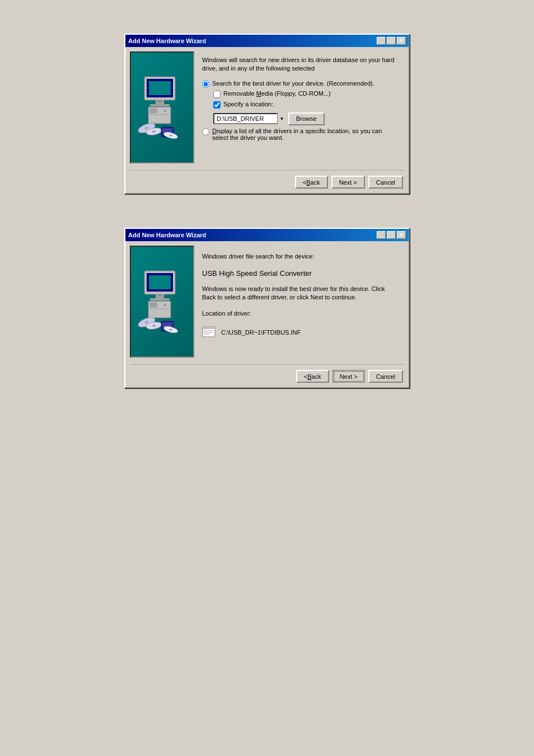 This screenshot has width=534, height=756. I want to click on location-label: Location of driver:, so click(299, 313).